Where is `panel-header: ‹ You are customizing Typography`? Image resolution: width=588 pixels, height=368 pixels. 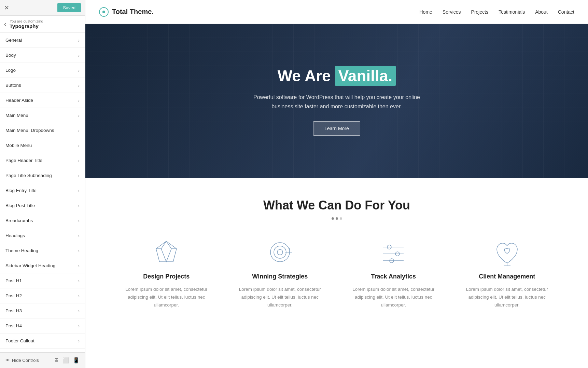 panel-header: ‹ You are customizing Typography is located at coordinates (42, 24).